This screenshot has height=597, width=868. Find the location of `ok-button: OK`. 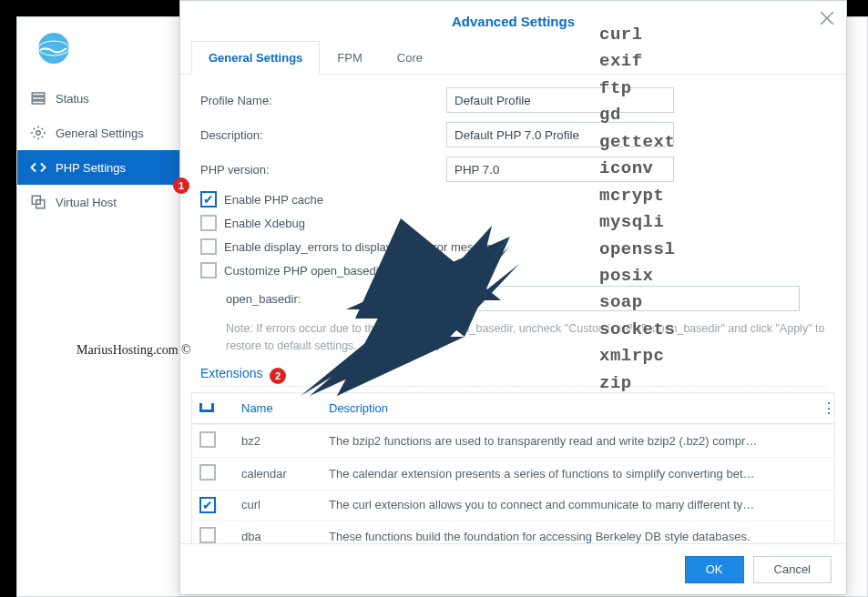

ok-button: OK is located at coordinates (714, 570).